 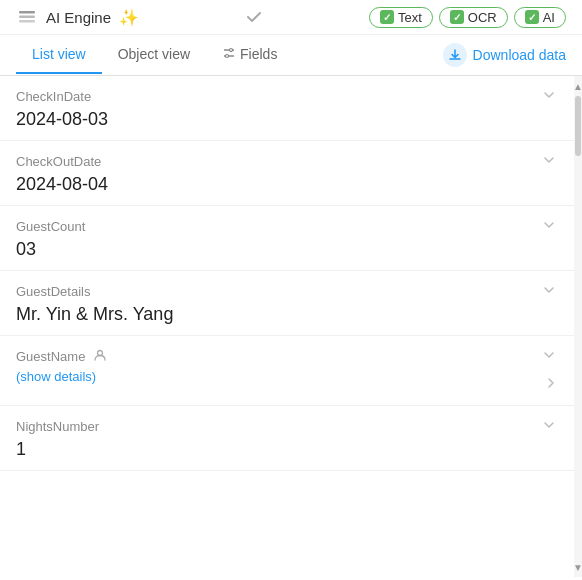 I want to click on layers-icon, so click(x=27, y=17).